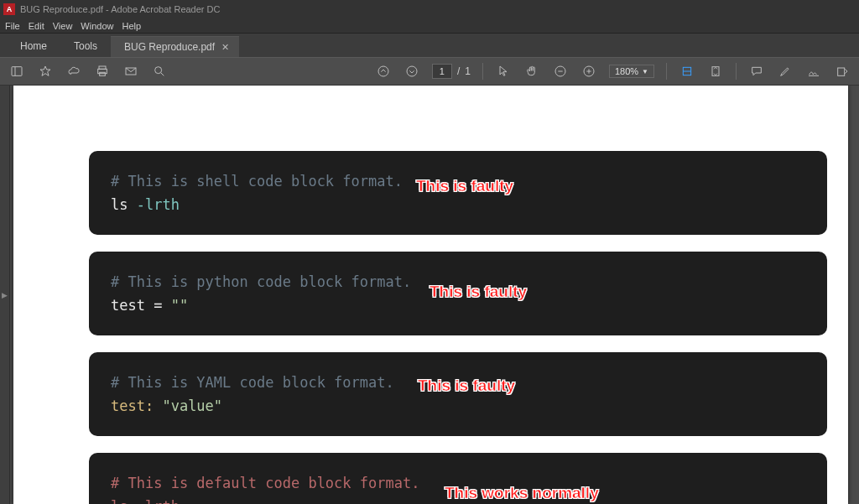 The image size is (859, 504). I want to click on menu-view: View, so click(63, 26).